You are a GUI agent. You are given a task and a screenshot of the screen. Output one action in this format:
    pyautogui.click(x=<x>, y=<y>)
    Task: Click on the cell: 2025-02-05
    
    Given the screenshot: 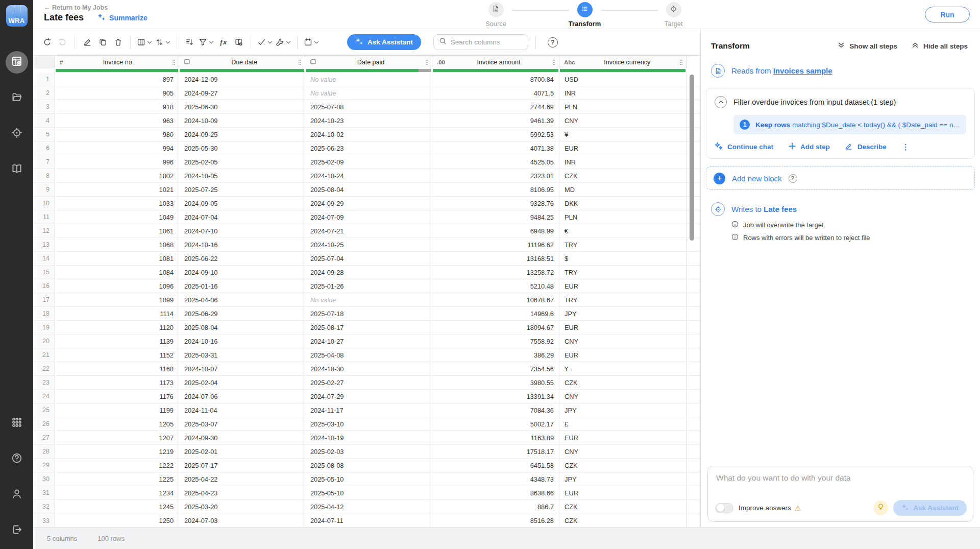 What is the action you would take?
    pyautogui.click(x=242, y=162)
    